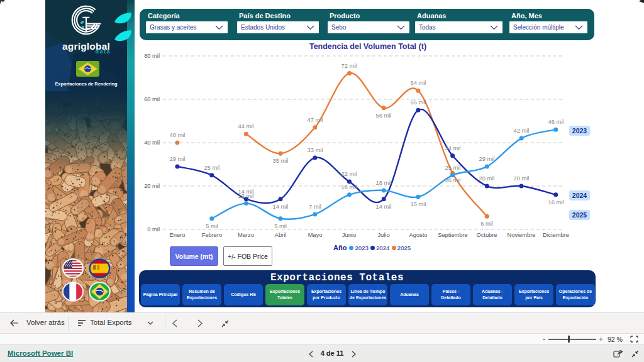  What do you see at coordinates (316, 120) in the screenshot?
I see `svg-text: 47 mil` at bounding box center [316, 120].